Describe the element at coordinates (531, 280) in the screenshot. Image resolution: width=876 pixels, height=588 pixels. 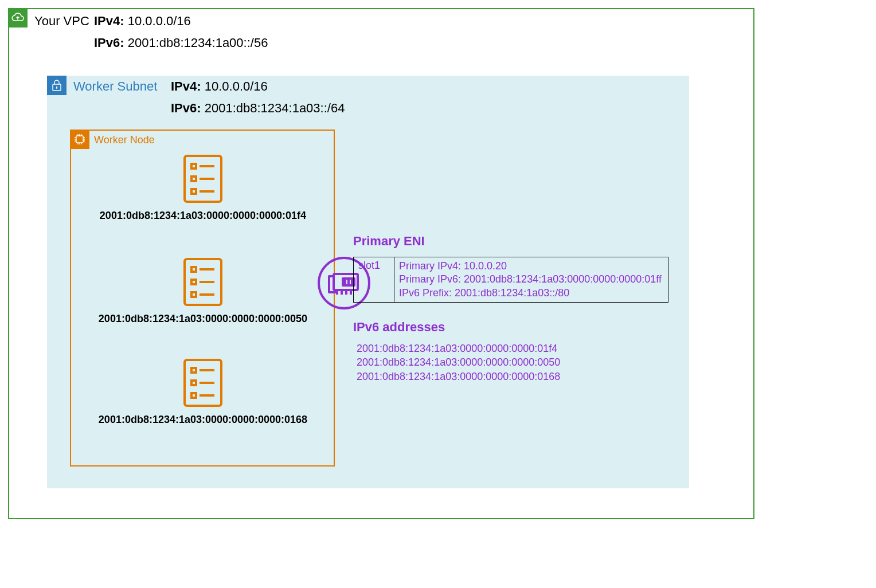
I see `eni-primary-ipv6: Primary IPv6: 2001:0db8:1234:1a03:0000:0…` at that location.